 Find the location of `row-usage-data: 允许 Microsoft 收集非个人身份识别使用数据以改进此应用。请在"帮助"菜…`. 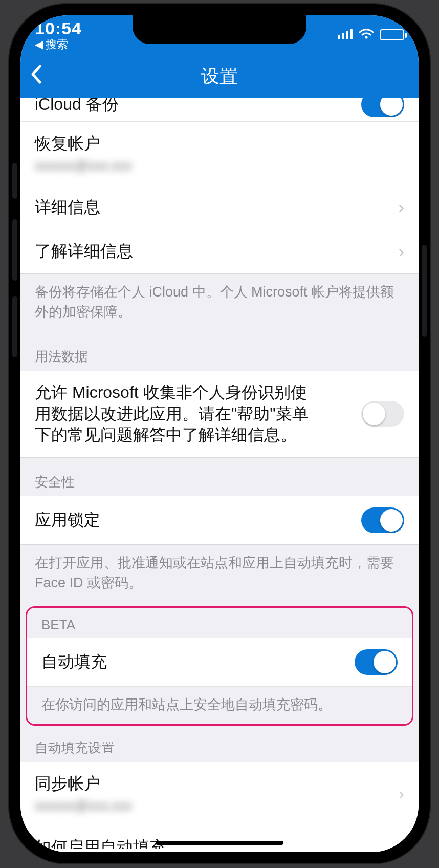

row-usage-data: 允许 Microsoft 收集非个人身份识别使用数据以改进此应用。请在"帮助"菜… is located at coordinates (220, 414).